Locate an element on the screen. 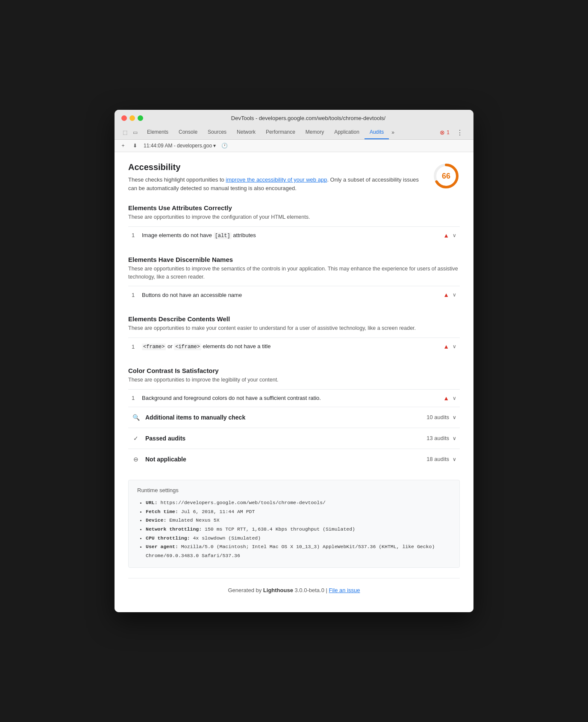  audit-item: 1 Background and foreground colors do no… is located at coordinates (294, 398).